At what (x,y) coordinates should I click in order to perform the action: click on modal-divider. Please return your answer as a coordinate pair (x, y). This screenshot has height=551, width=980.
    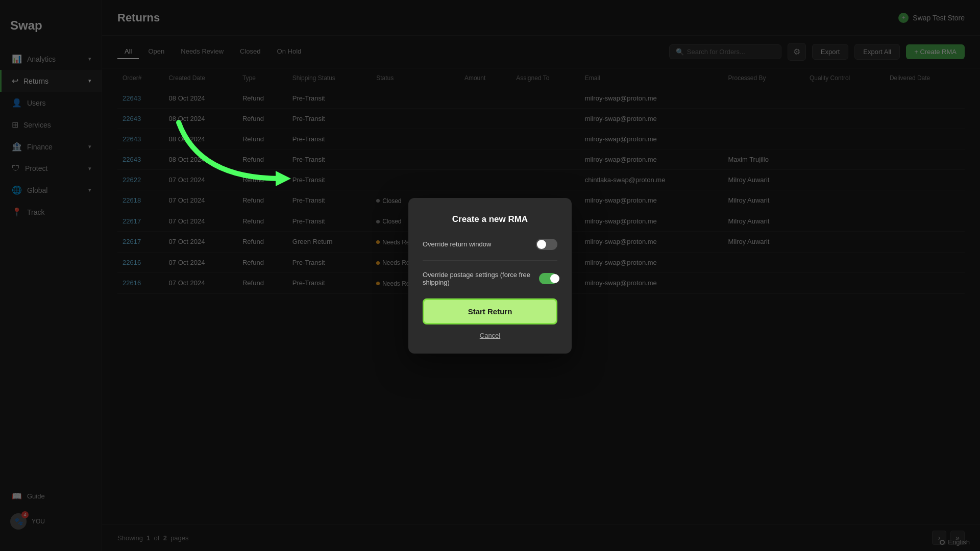
    Looking at the image, I should click on (490, 260).